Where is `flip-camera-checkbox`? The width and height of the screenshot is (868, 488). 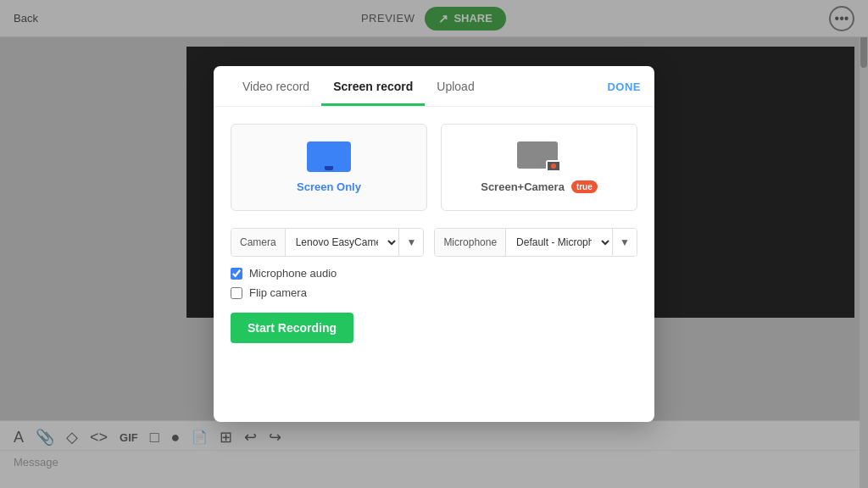 flip-camera-checkbox is located at coordinates (236, 293).